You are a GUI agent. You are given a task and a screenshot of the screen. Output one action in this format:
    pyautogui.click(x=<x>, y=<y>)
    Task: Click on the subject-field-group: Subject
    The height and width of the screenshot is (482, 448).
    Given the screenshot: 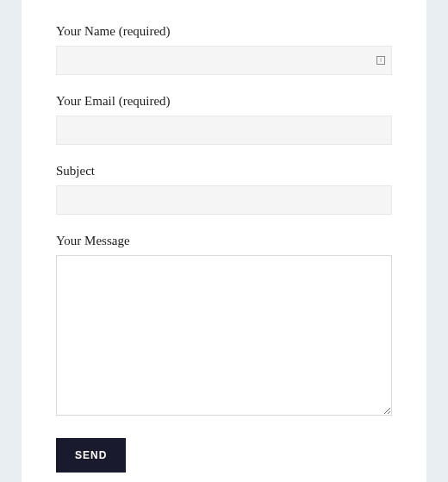 What is the action you would take?
    pyautogui.click(x=224, y=190)
    